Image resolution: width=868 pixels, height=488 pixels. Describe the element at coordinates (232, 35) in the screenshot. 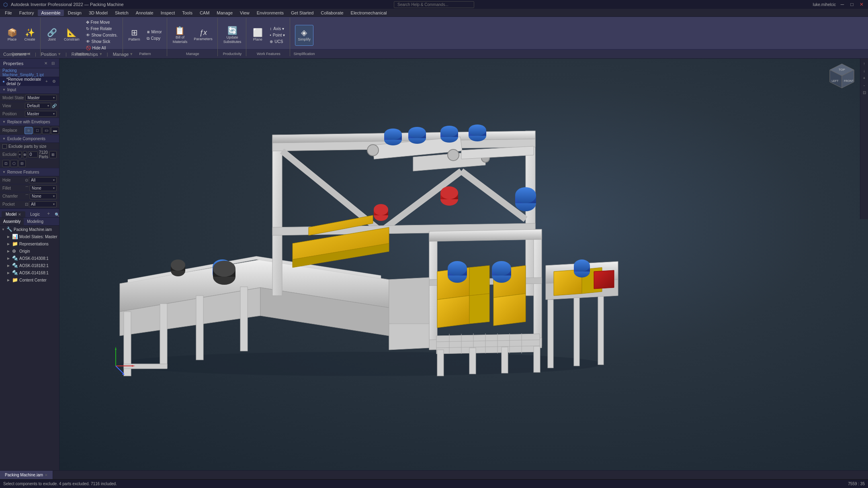

I see `update-substitutes-button: 🔄 UpdateSubstitutes` at that location.